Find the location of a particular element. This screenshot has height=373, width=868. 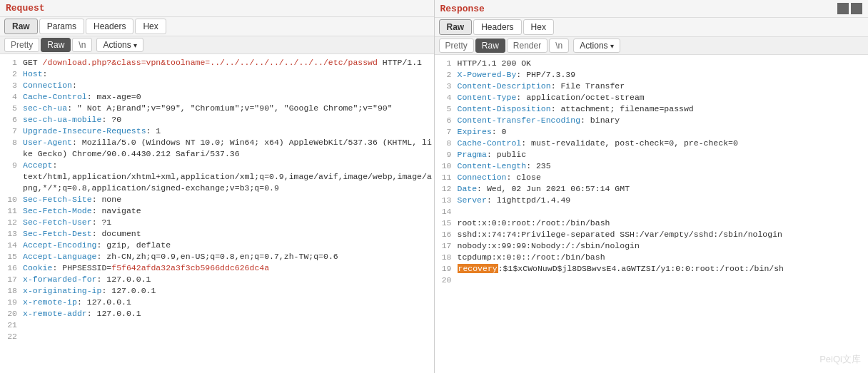

response-line-19: 19 recovery:$1$xCWoNuwD$jl8DSBwvsE4.aGWT… is located at coordinates (652, 269).